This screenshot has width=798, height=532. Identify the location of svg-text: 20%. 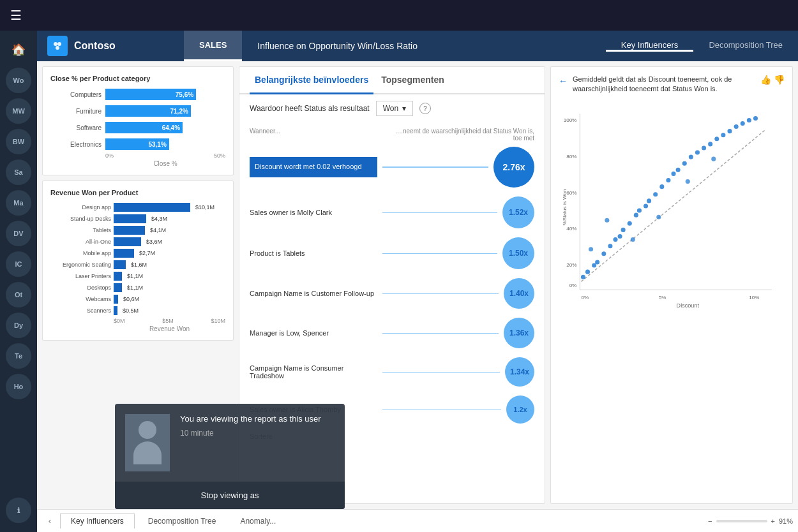
(571, 265).